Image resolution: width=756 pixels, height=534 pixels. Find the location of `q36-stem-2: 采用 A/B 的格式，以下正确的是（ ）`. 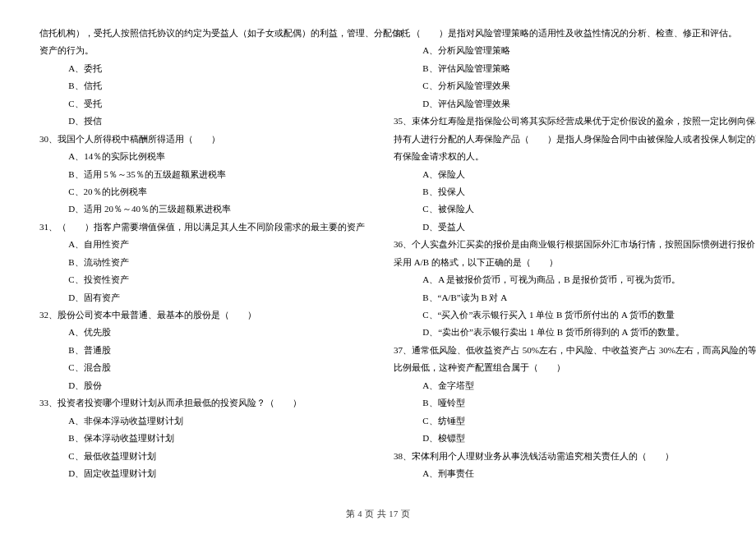

q36-stem-2: 采用 A/B 的格式，以下正确的是（ ） is located at coordinates (555, 263).